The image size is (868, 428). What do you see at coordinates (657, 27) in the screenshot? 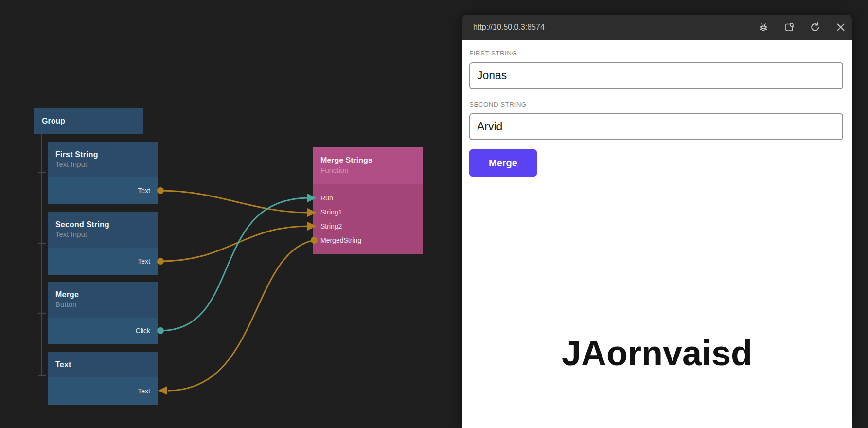
I see `preview-header: http://10.50.0.3:8574` at bounding box center [657, 27].